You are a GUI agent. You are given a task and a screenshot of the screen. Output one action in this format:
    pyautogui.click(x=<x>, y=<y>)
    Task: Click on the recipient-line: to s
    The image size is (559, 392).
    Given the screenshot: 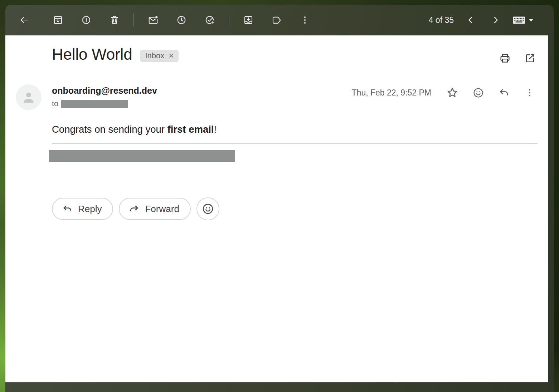 What is the action you would take?
    pyautogui.click(x=104, y=104)
    